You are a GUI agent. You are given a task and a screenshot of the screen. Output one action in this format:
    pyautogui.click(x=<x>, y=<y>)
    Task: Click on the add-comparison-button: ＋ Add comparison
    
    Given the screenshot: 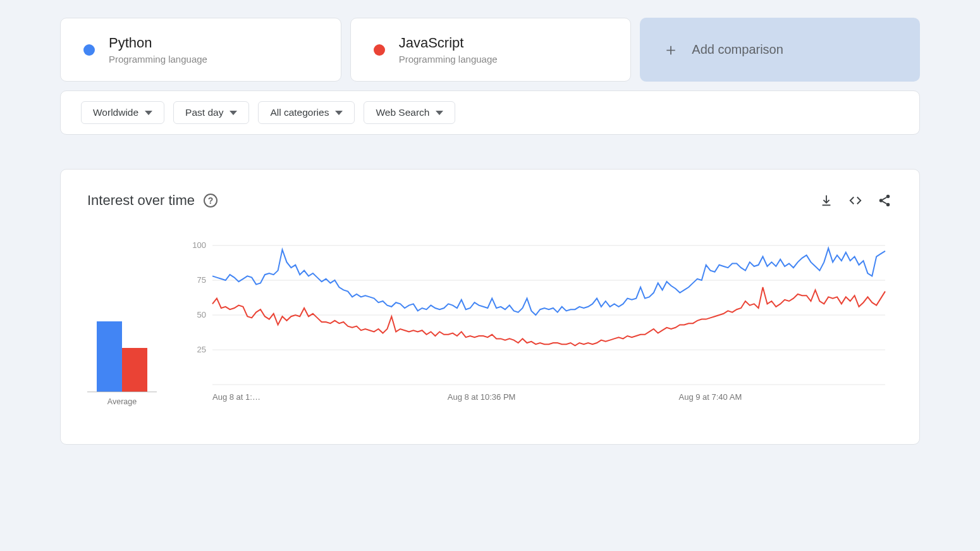 What is the action you would take?
    pyautogui.click(x=780, y=49)
    